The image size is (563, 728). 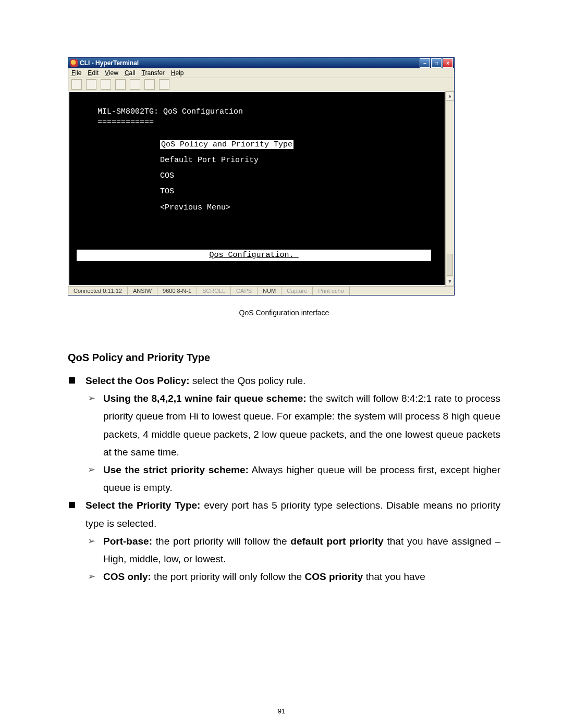 I want to click on menu-transfer: Transfer, so click(x=153, y=73).